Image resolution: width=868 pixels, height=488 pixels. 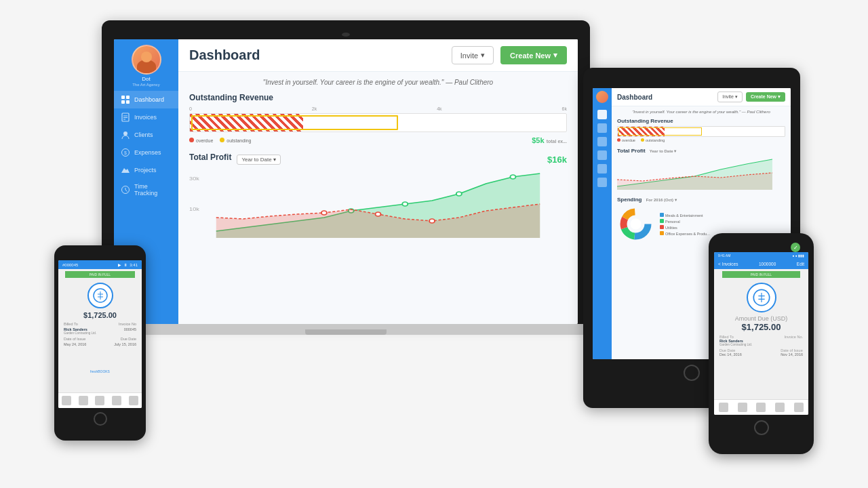 I want to click on tablet-nav-expenses, so click(x=602, y=155).